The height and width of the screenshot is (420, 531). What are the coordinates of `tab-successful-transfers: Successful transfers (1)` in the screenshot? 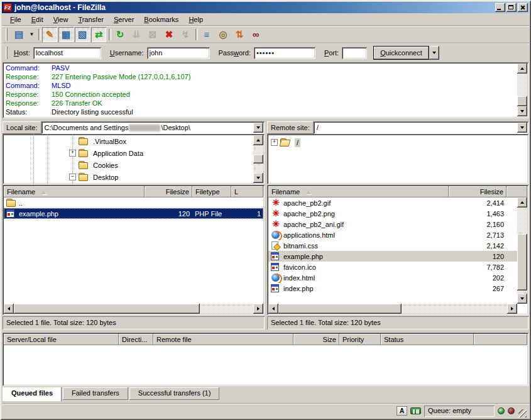 It's located at (175, 394).